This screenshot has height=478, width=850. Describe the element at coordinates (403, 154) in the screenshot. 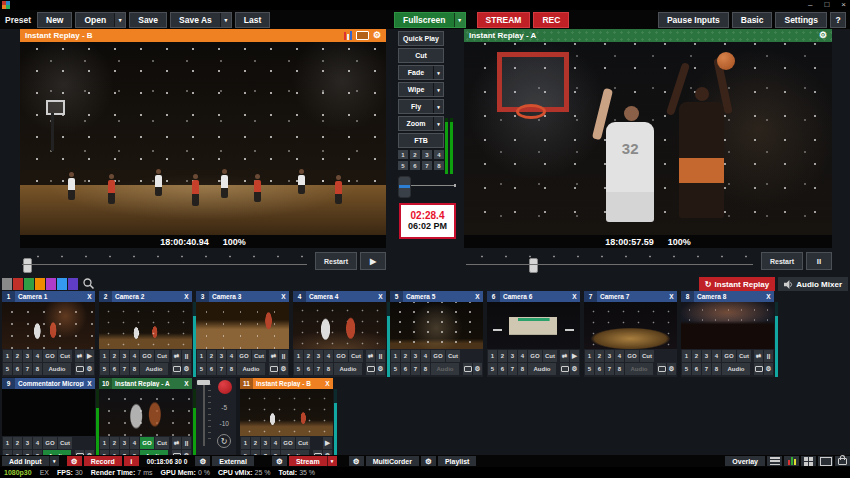

I see `transition-1: 1` at that location.